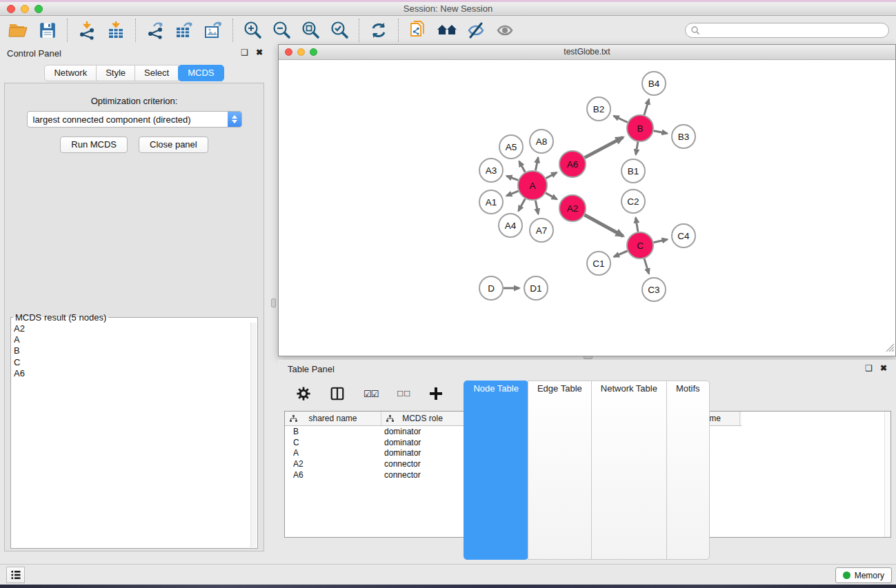  Describe the element at coordinates (201, 73) in the screenshot. I see `tab-mcds: MCDS` at that location.